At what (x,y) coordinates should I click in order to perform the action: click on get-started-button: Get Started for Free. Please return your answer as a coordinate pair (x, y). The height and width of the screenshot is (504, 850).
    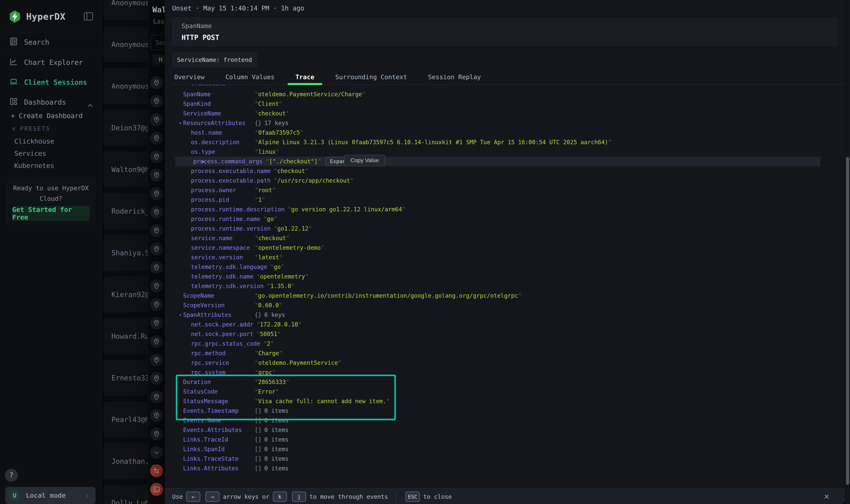
    Looking at the image, I should click on (51, 213).